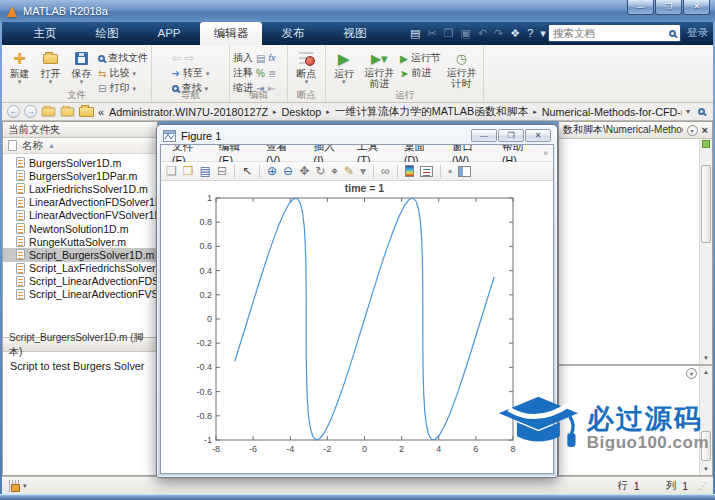  Describe the element at coordinates (30, 112) in the screenshot. I see `nav-forward-icon: →` at that location.